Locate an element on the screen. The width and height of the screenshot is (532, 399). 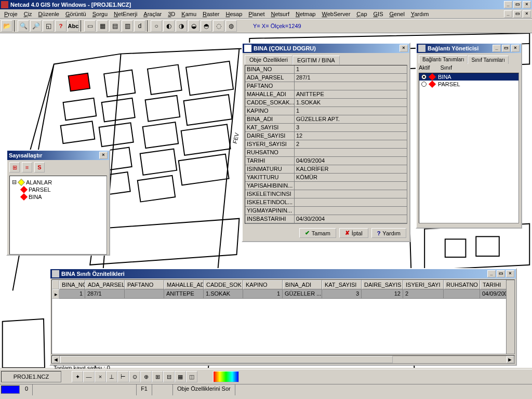
col-header: DAIRE_SAYIS is located at coordinates (382, 285).